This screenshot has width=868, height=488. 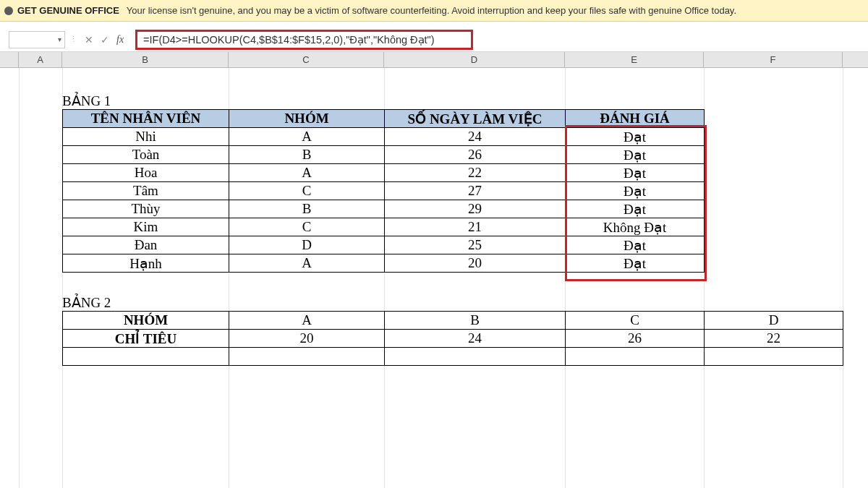 What do you see at coordinates (146, 191) in the screenshot?
I see `cell-ten: Tâm` at bounding box center [146, 191].